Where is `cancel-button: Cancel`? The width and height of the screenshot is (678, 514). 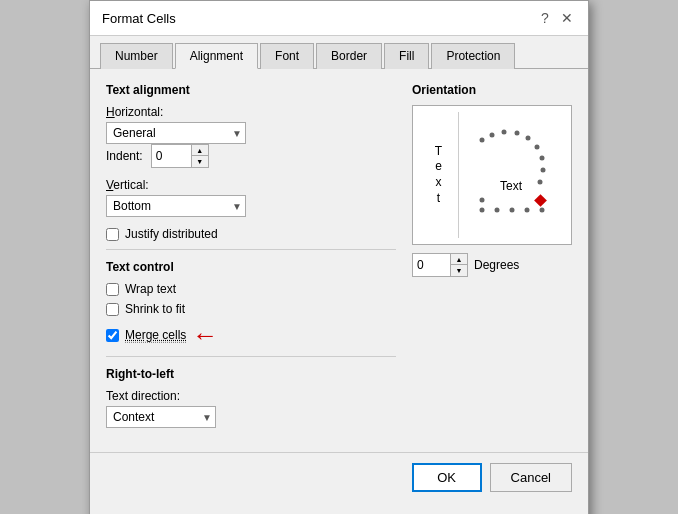 cancel-button: Cancel is located at coordinates (531, 478).